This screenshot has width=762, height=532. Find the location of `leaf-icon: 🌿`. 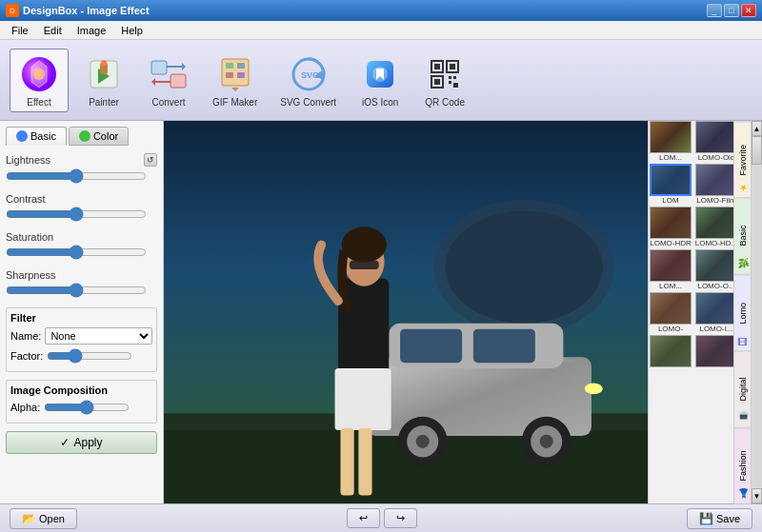

leaf-icon: 🌿 is located at coordinates (743, 265).